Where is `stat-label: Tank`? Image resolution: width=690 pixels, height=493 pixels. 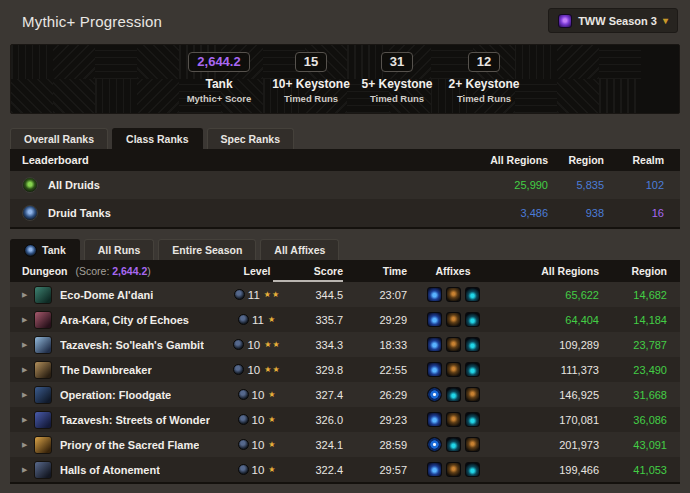 stat-label: Tank is located at coordinates (218, 84).